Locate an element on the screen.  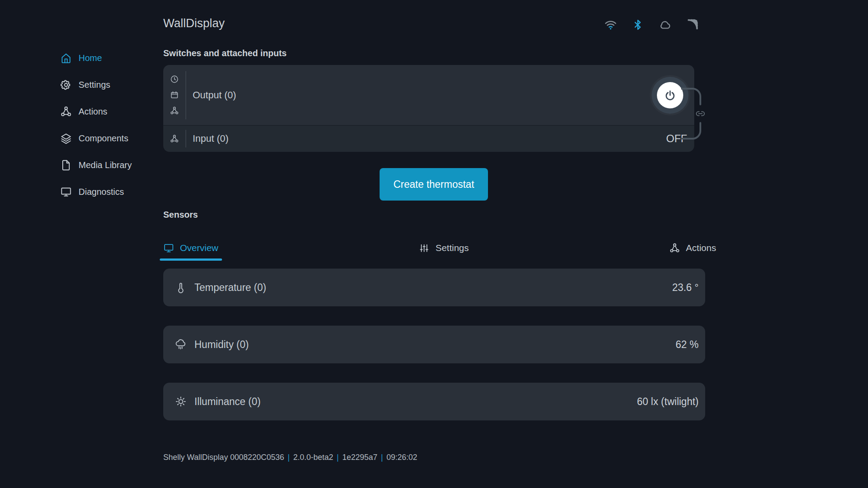
layers-icon is located at coordinates (66, 139).